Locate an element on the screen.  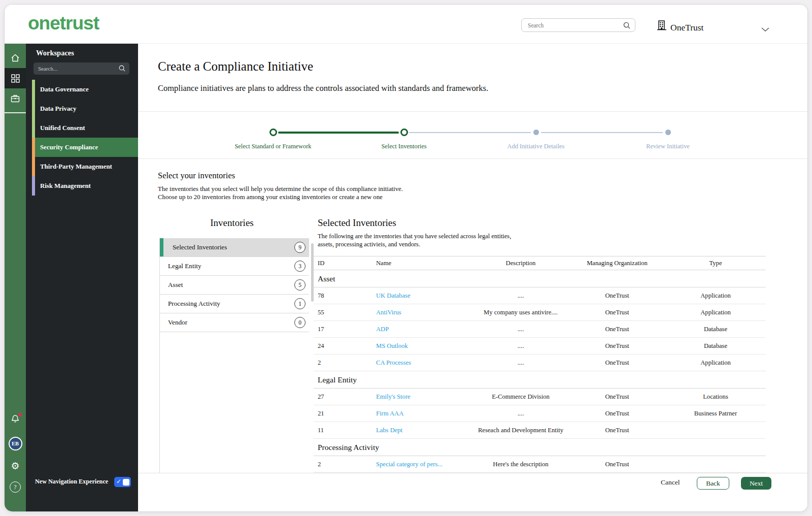
inventory-tab-vendor: Vendor0 is located at coordinates (234, 323).